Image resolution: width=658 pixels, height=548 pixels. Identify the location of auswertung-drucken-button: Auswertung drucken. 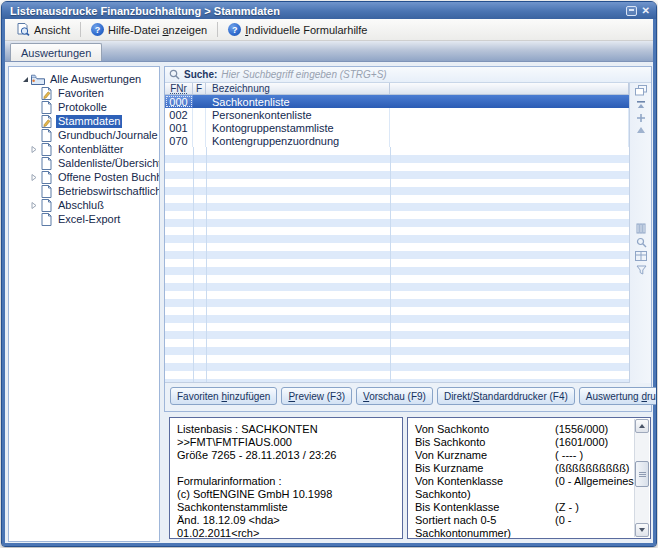
(618, 396).